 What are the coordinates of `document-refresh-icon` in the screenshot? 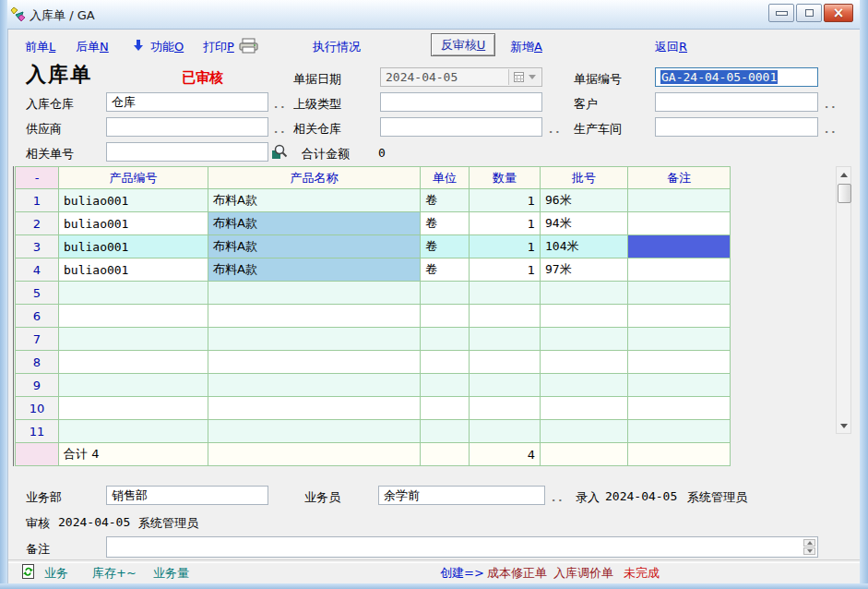 It's located at (28, 572).